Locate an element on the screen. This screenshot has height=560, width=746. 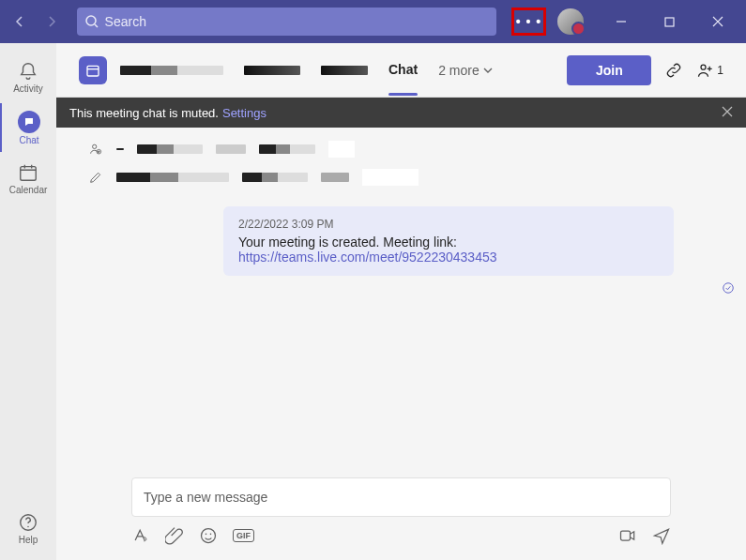
composer-toolbar: GIF is located at coordinates (402, 536).